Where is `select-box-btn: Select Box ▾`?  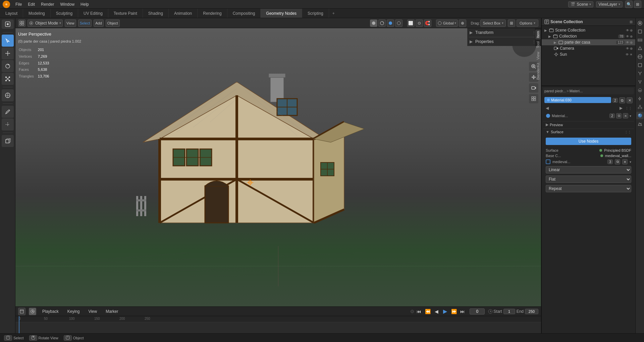 select-box-btn: Select Box ▾ is located at coordinates (493, 23).